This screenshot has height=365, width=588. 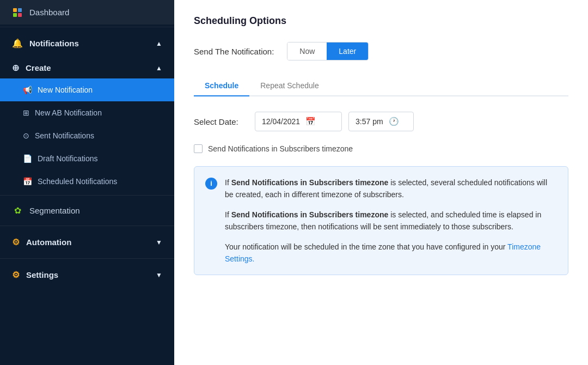 What do you see at coordinates (87, 136) in the screenshot?
I see `sidebar-item-sent-notifications: ⊙ Sent Notifications` at bounding box center [87, 136].